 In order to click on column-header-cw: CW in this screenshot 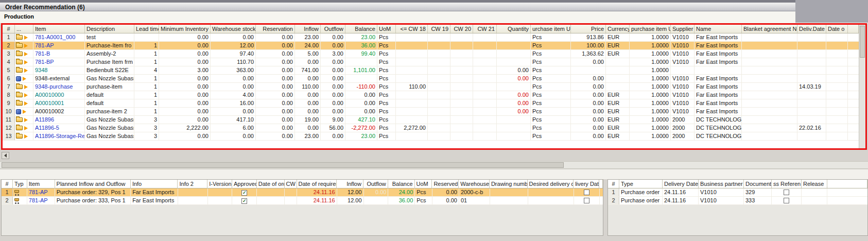, I will do `click(291, 184)`.